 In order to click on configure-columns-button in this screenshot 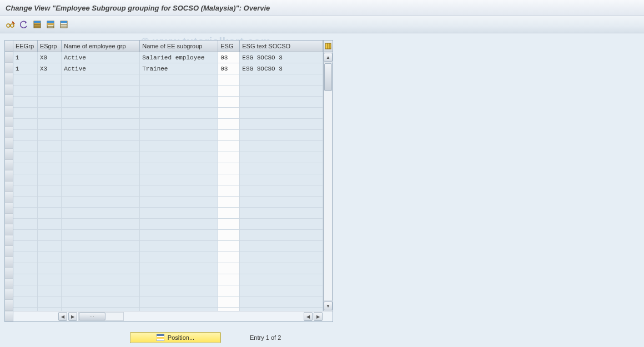, I will do `click(328, 47)`.